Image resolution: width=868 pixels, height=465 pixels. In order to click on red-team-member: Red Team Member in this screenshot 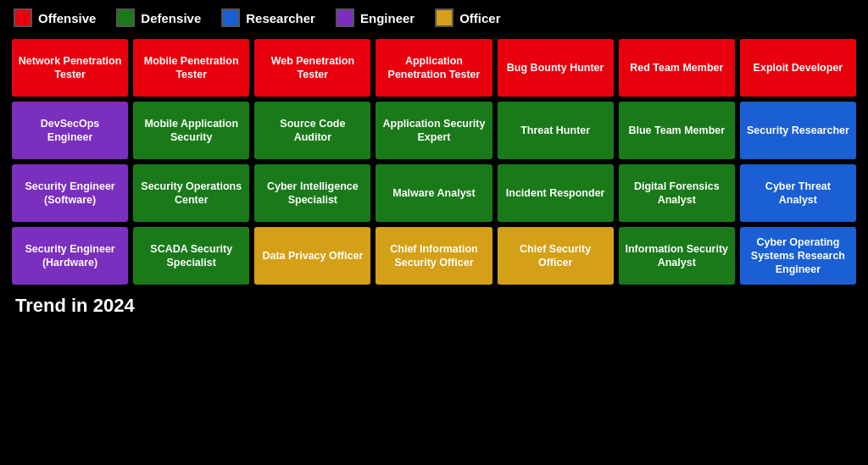, I will do `click(676, 68)`.